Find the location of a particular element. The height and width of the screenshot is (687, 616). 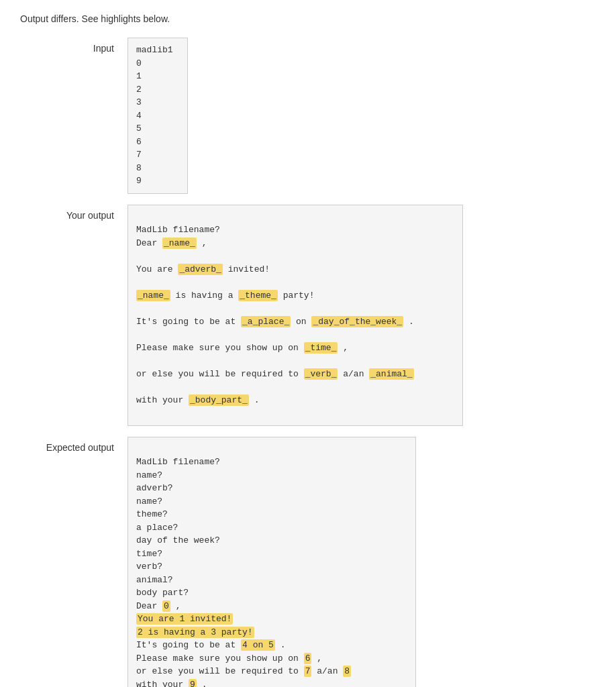

highlight-adverb: _adverb_ is located at coordinates (200, 270).